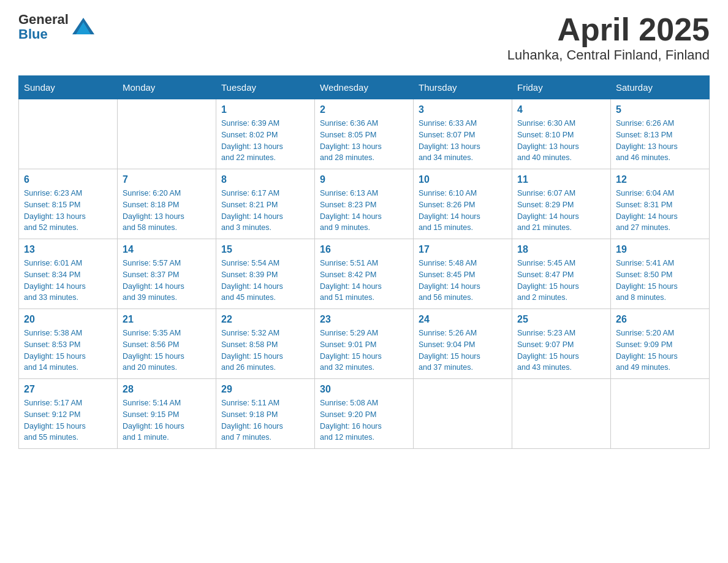 Image resolution: width=728 pixels, height=563 pixels. I want to click on logo-icon, so click(83, 27).